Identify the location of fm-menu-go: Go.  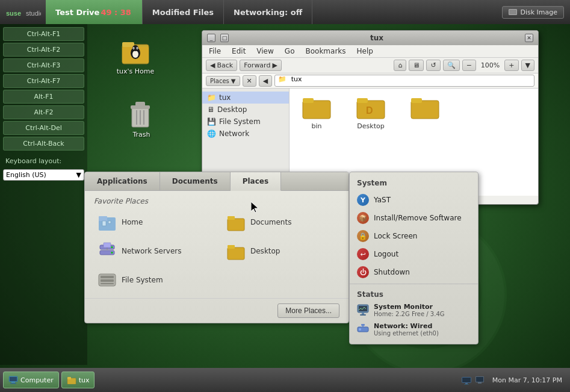
(290, 51).